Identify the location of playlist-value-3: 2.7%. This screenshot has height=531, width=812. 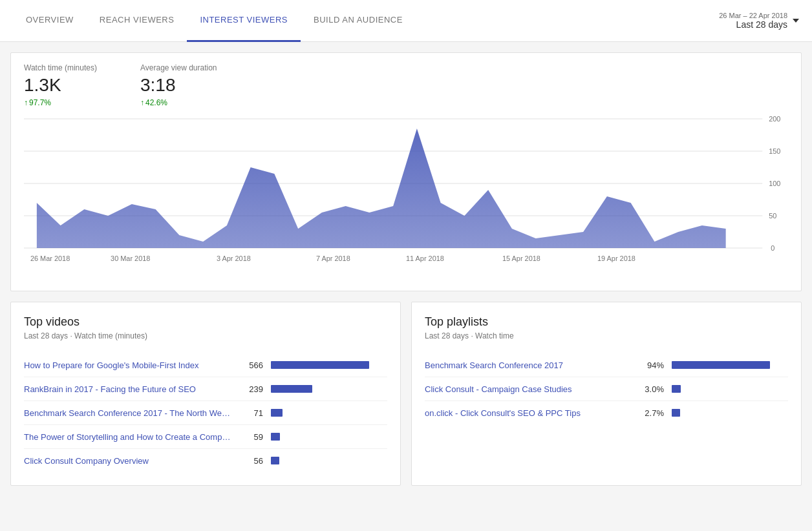
(648, 413).